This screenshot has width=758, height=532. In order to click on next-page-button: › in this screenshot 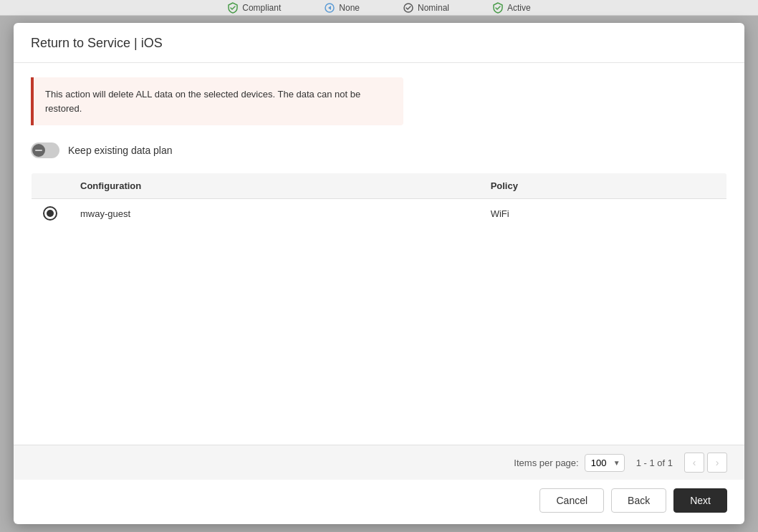, I will do `click(717, 463)`.